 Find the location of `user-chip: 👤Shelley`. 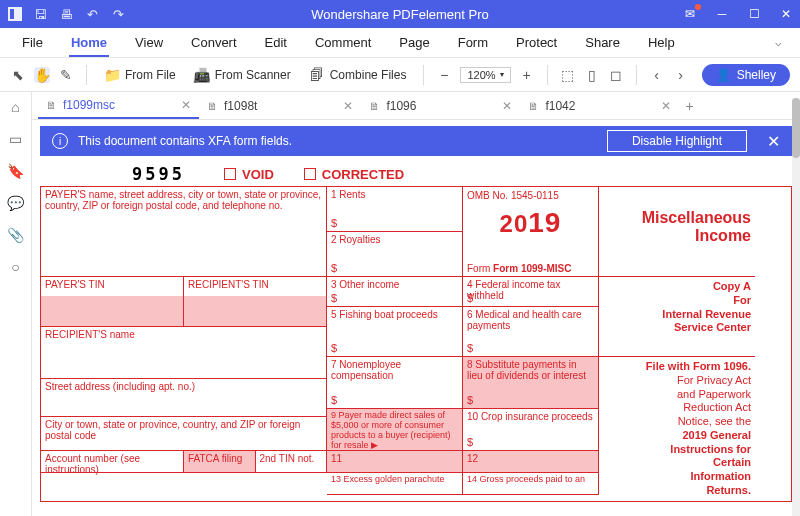

user-chip: 👤Shelley is located at coordinates (746, 75).